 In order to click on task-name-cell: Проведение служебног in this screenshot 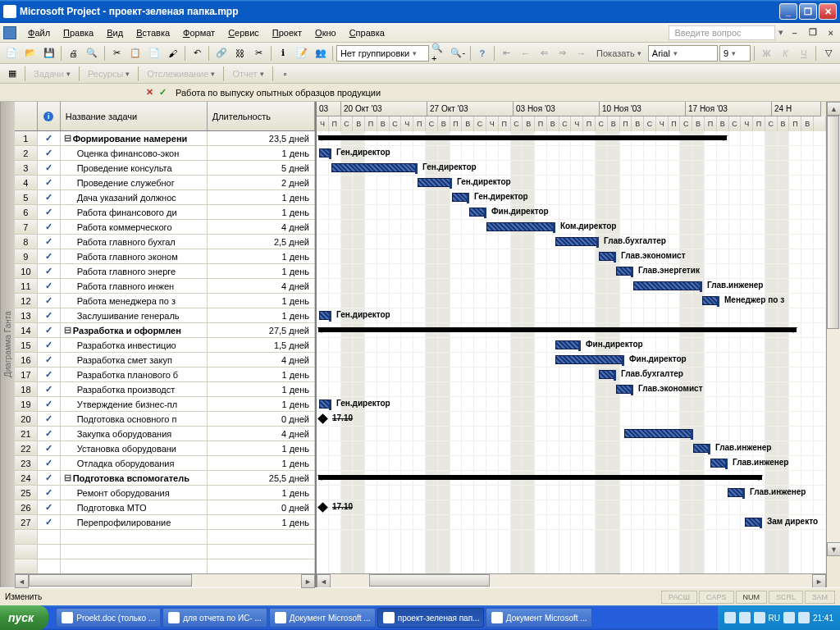, I will do `click(135, 182)`.